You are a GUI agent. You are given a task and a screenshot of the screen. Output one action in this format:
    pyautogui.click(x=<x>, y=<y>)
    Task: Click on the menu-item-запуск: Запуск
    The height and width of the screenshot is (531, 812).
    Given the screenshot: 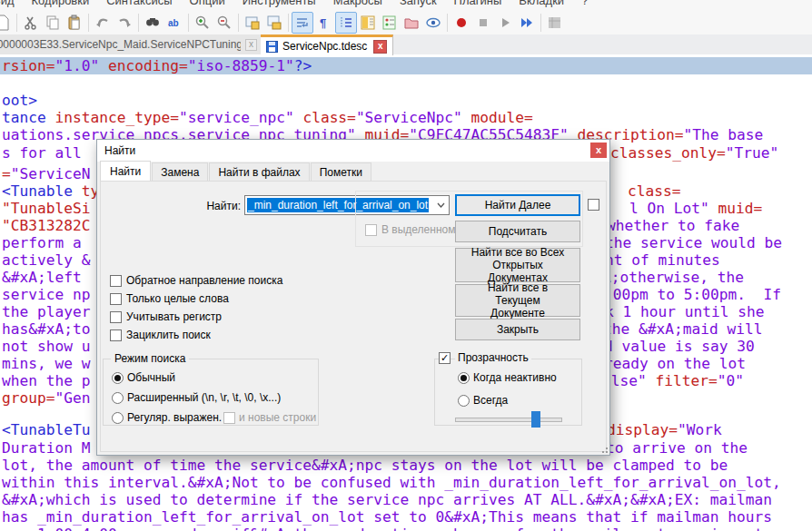 What is the action you would take?
    pyautogui.click(x=418, y=5)
    